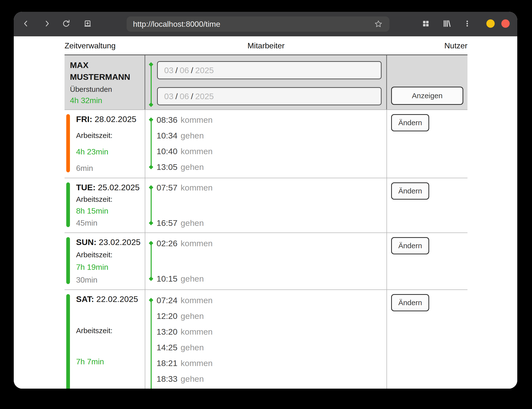  Describe the element at coordinates (271, 279) in the screenshot. I see `time-entry: 10:15gehen` at that location.